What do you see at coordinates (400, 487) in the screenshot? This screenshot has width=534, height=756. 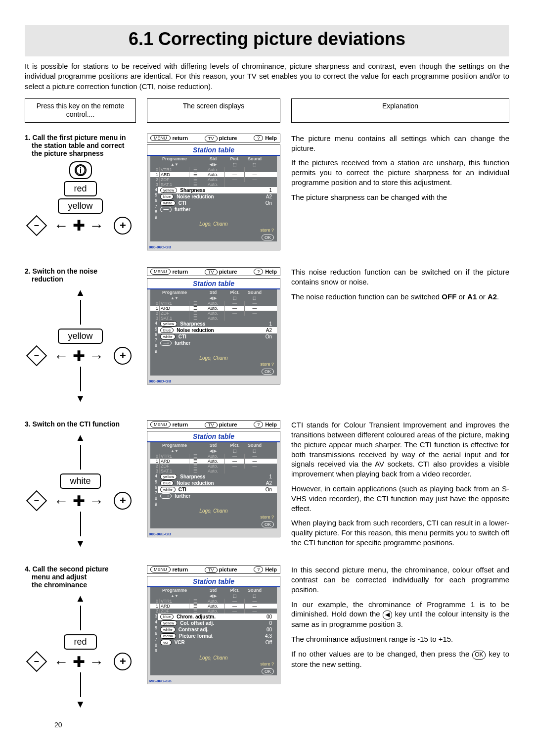 I see `step-3-explanation: CTI stands for Colour Transient Improvem…` at bounding box center [400, 487].